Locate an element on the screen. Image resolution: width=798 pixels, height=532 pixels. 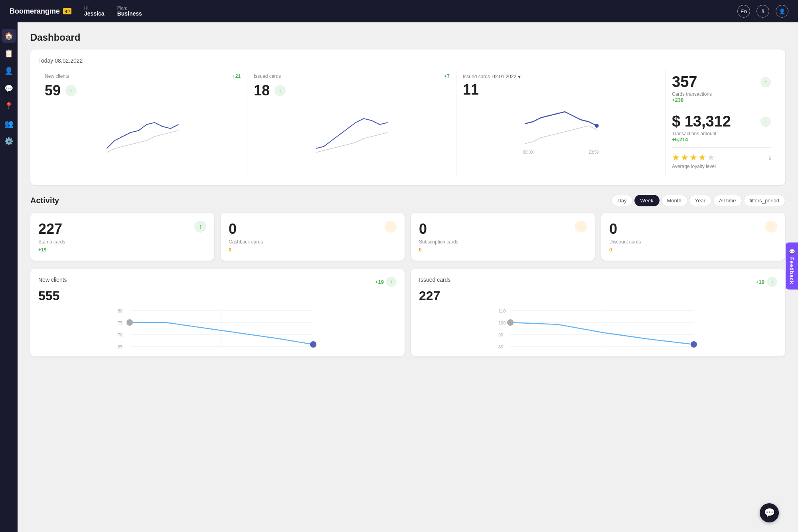
subscription-cards-indicator: — is located at coordinates (581, 227).